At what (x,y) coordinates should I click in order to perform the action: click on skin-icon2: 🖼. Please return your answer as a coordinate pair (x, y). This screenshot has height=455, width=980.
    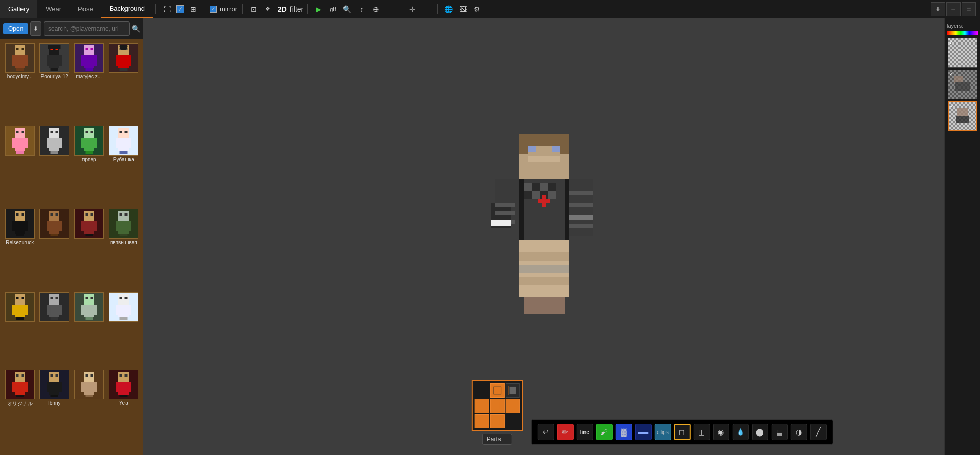
    Looking at the image, I should click on (463, 9).